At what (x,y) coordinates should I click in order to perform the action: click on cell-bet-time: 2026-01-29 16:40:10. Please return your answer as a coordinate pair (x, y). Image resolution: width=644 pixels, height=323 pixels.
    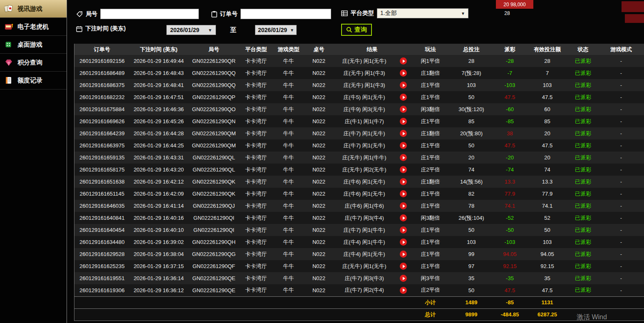
    Looking at the image, I should click on (159, 230).